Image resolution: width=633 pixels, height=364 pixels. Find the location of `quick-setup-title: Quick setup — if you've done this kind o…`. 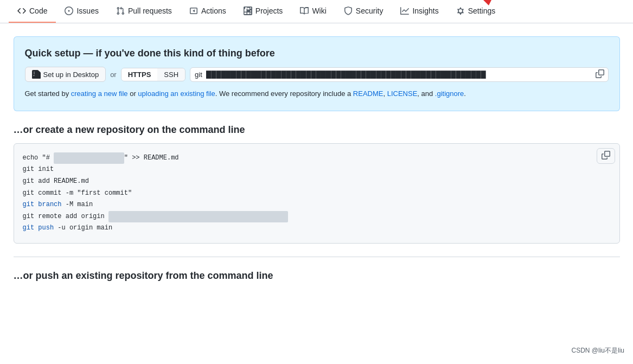

quick-setup-title: Quick setup — if you've done this kind o… is located at coordinates (317, 53).